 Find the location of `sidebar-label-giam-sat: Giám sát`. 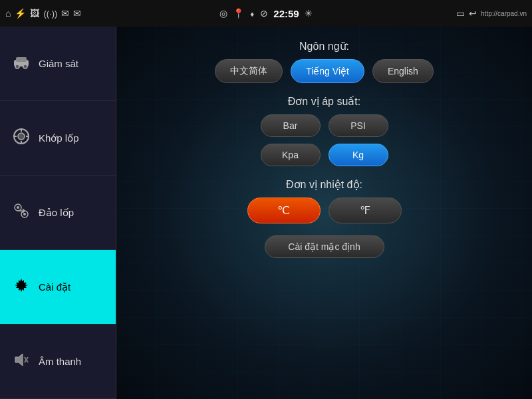

sidebar-label-giam-sat: Giám sát is located at coordinates (59, 64).